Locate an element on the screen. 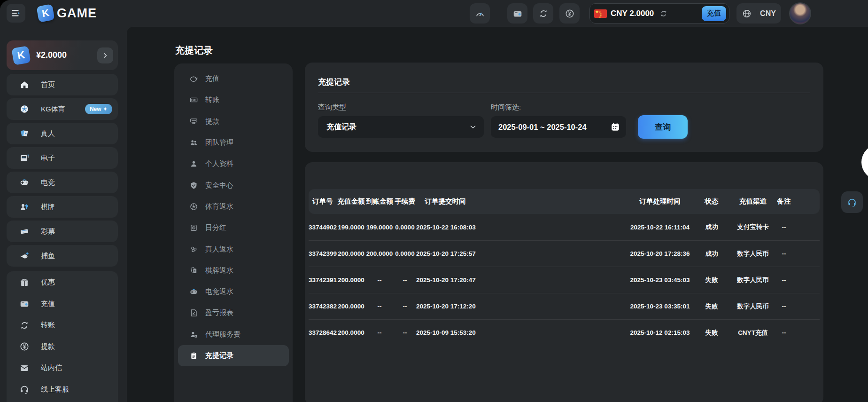  table-cell: 2025-10-20 17:20:47 is located at coordinates (445, 280).